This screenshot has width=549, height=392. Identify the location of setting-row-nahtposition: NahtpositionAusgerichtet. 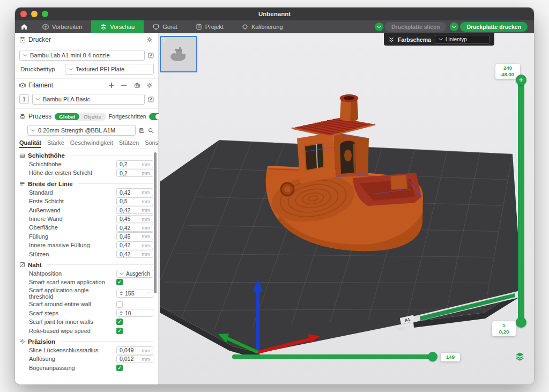
(87, 273).